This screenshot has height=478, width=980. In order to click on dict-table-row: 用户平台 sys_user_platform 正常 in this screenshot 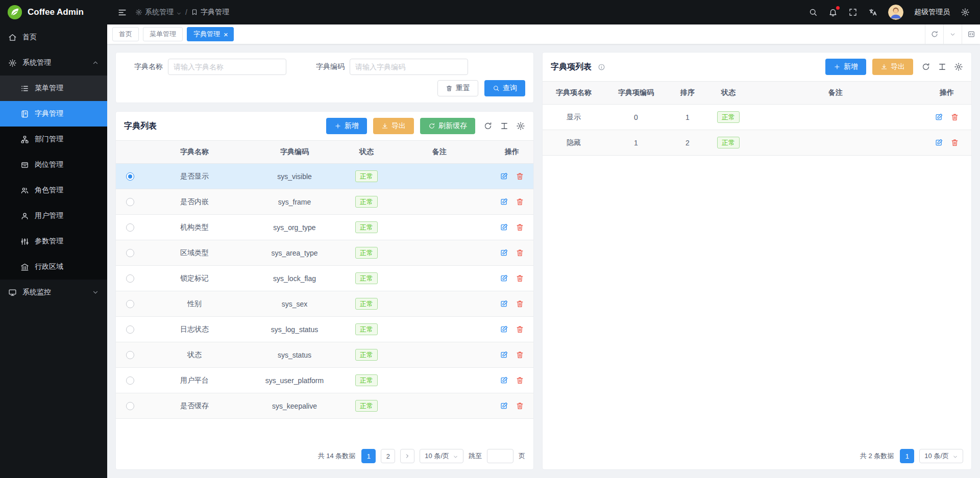, I will do `click(325, 381)`.